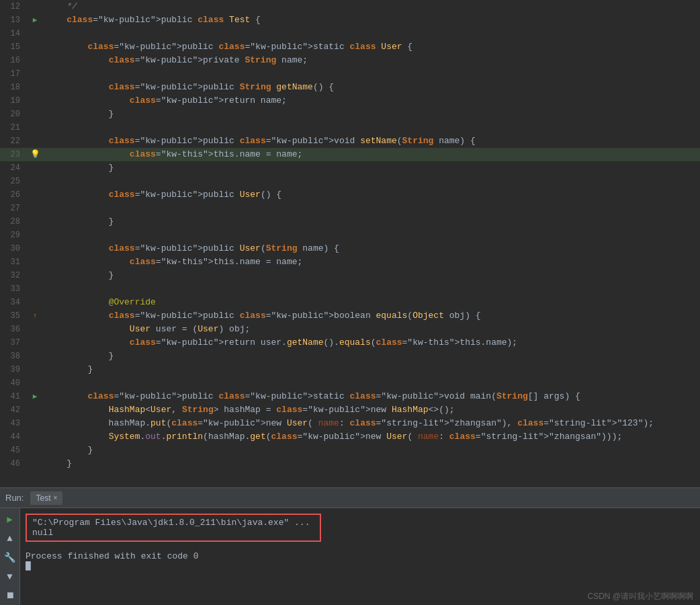 The width and height of the screenshot is (700, 605). Describe the element at coordinates (46, 498) in the screenshot. I see `run-tab: Test ×` at that location.